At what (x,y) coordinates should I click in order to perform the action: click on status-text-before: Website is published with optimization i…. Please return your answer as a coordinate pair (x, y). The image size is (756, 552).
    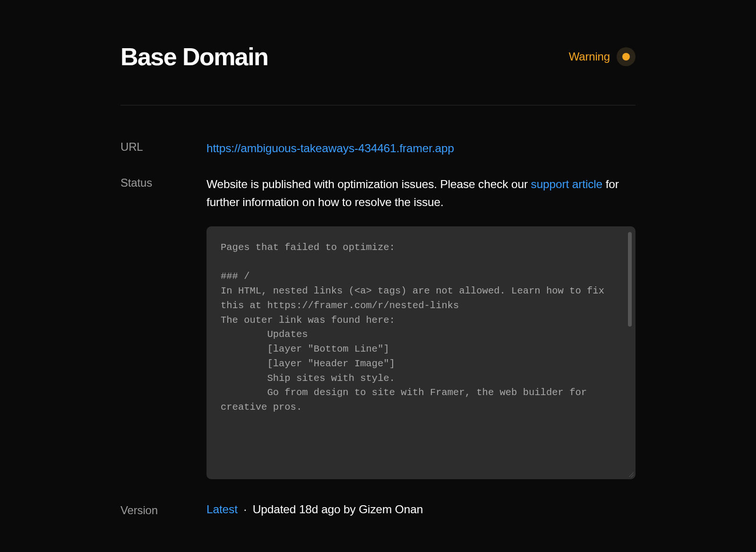
    Looking at the image, I should click on (369, 184).